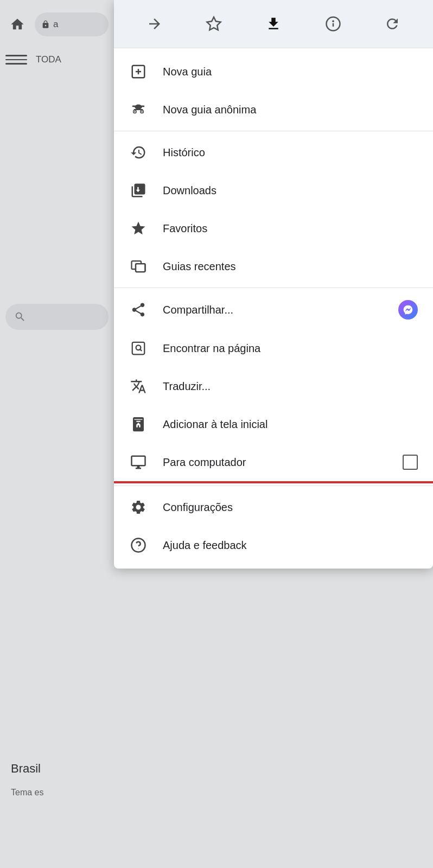 The height and width of the screenshot is (868, 433). Describe the element at coordinates (138, 310) in the screenshot. I see `share-icon` at that location.